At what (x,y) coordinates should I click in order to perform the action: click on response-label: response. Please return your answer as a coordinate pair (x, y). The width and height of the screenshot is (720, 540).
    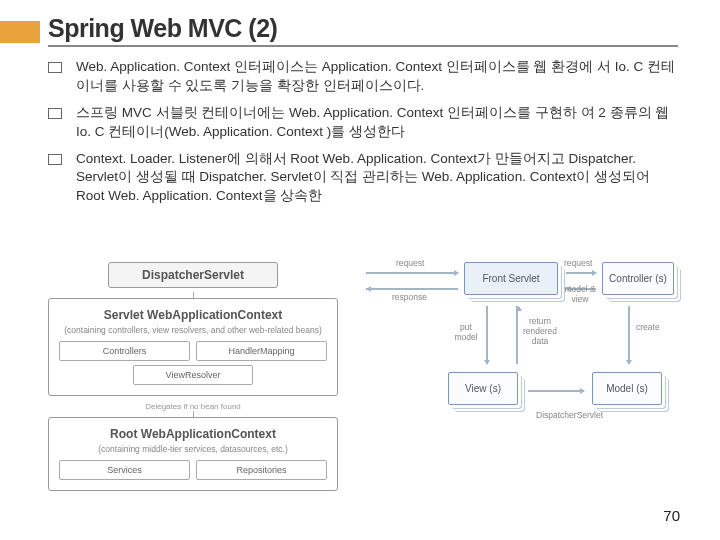
    Looking at the image, I should click on (410, 297).